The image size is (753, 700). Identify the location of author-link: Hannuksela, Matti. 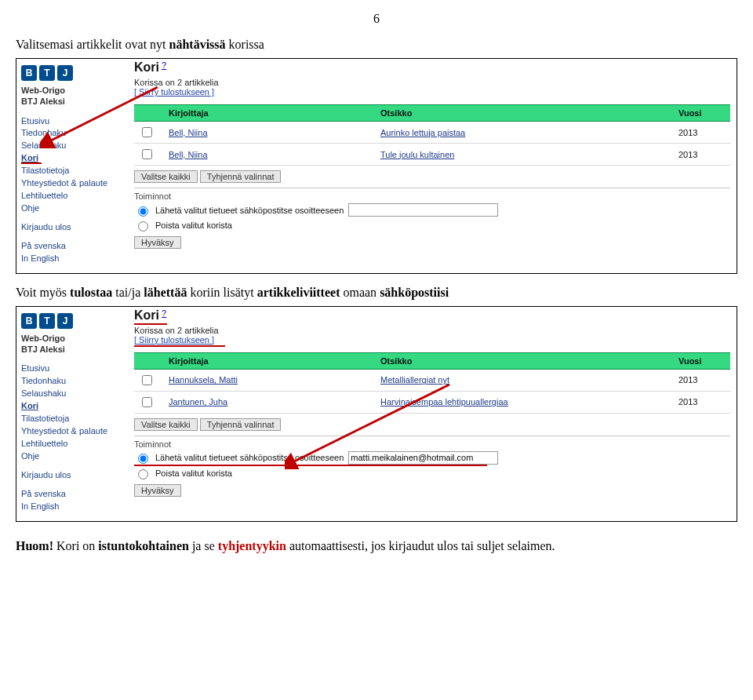
(203, 380).